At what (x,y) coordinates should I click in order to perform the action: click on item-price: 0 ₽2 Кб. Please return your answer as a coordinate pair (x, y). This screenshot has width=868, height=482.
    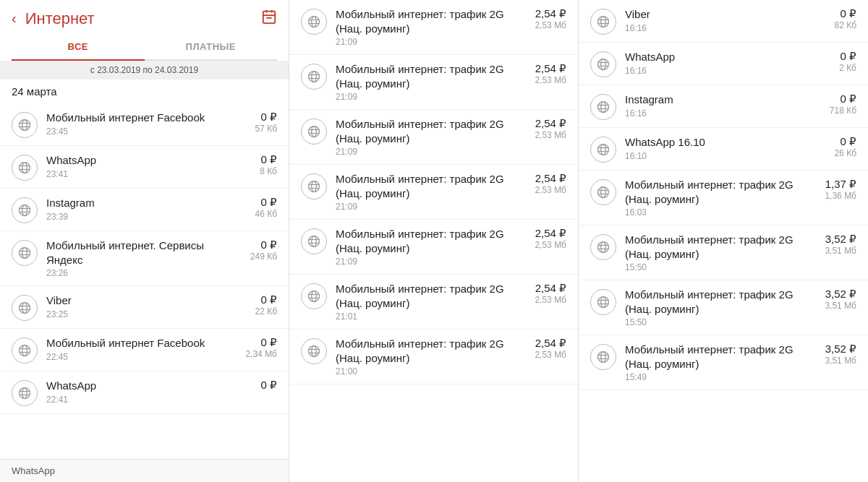
    Looking at the image, I should click on (835, 61).